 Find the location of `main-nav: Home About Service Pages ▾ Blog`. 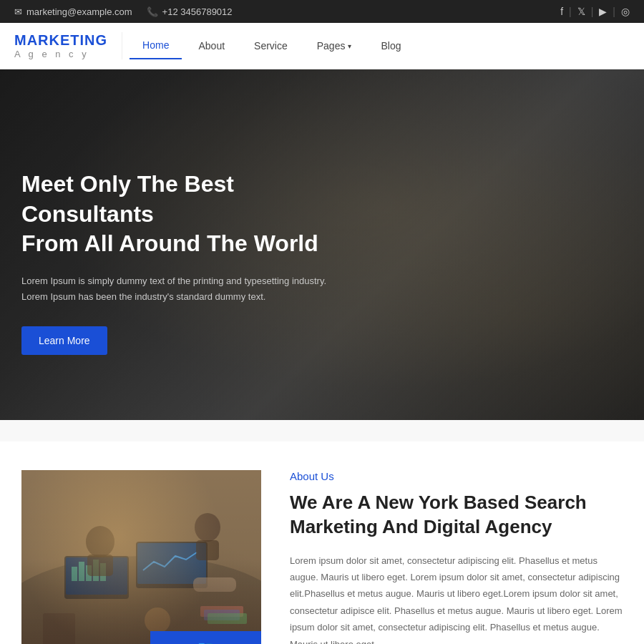

main-nav: Home About Service Pages ▾ Blog is located at coordinates (272, 46).